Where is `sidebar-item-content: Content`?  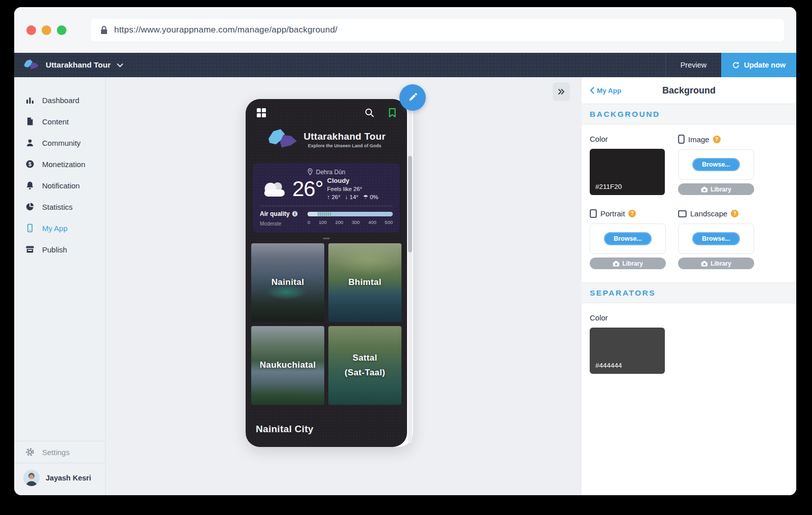 sidebar-item-content: Content is located at coordinates (60, 121).